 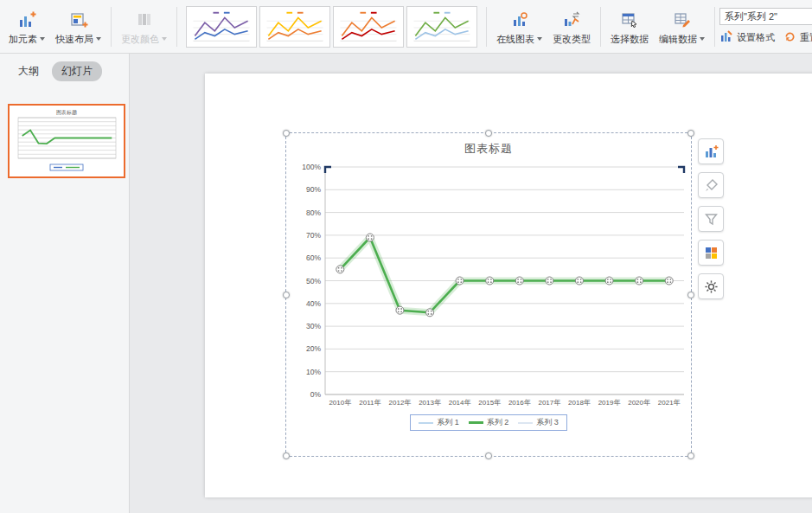 What do you see at coordinates (489, 422) in the screenshot?
I see `legend-box: 系列 1系列 2系列 3` at bounding box center [489, 422].